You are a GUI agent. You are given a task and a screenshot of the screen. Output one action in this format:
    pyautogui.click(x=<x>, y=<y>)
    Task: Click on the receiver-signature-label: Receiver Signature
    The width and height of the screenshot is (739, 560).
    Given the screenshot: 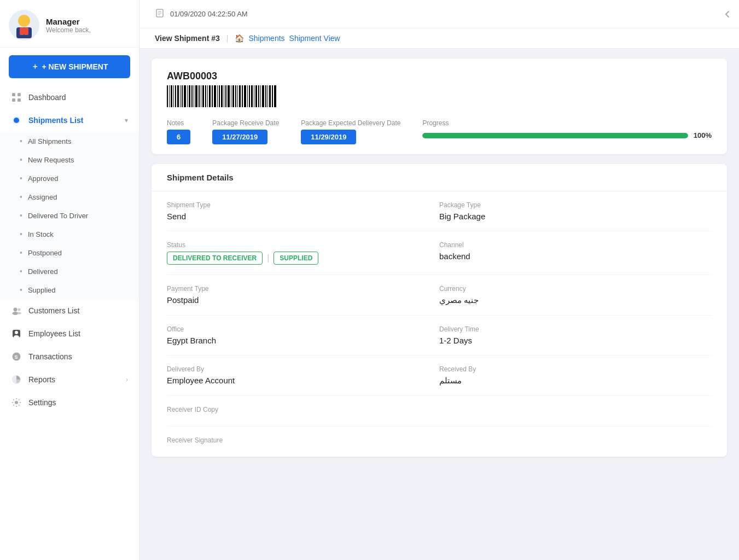 What is the action you would take?
    pyautogui.click(x=303, y=440)
    